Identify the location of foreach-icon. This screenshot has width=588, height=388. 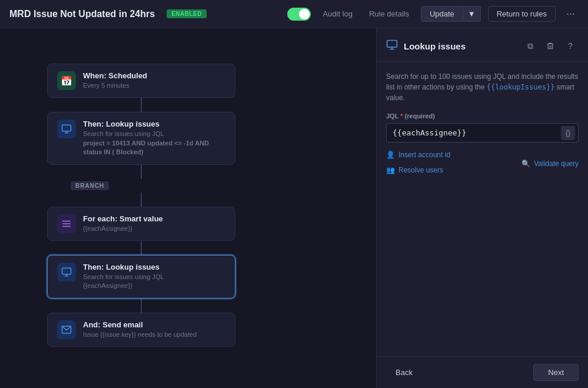
(67, 224).